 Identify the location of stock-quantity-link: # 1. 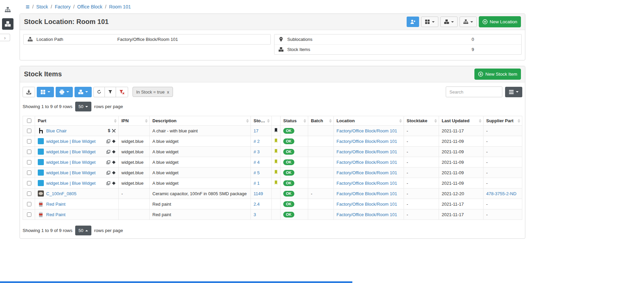
(257, 183).